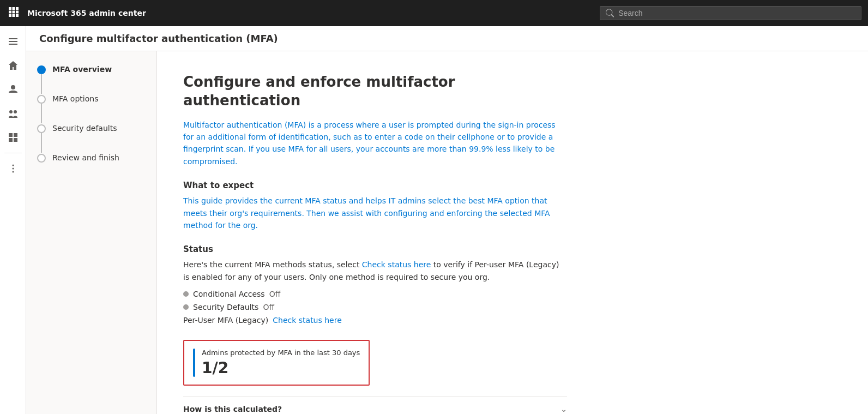  Describe the element at coordinates (375, 213) in the screenshot. I see `what-to-expect-text: This guide provides the current MFA stat…` at that location.